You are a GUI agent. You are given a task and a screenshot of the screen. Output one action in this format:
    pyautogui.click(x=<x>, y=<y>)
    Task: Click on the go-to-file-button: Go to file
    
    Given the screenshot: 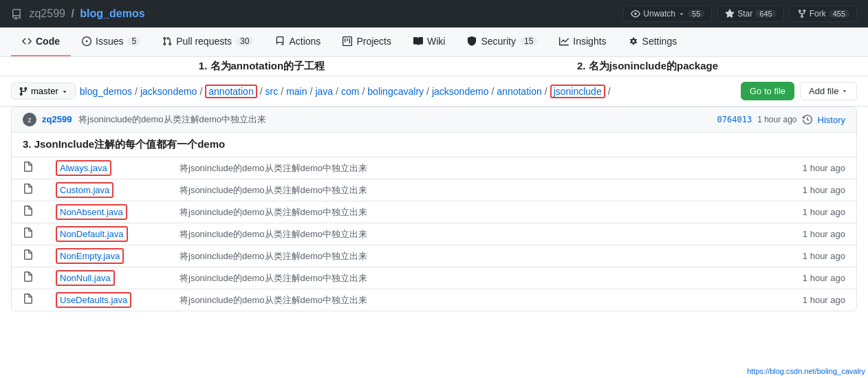 What is the action you would take?
    pyautogui.click(x=768, y=91)
    